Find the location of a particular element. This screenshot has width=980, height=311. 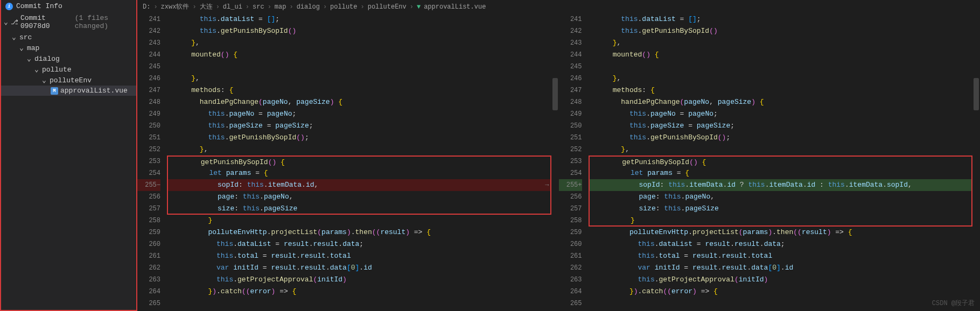

commit-sidebar: i Commit Info ⌄ ⎇ Commit 09078d0 (1 file… is located at coordinates (69, 156).